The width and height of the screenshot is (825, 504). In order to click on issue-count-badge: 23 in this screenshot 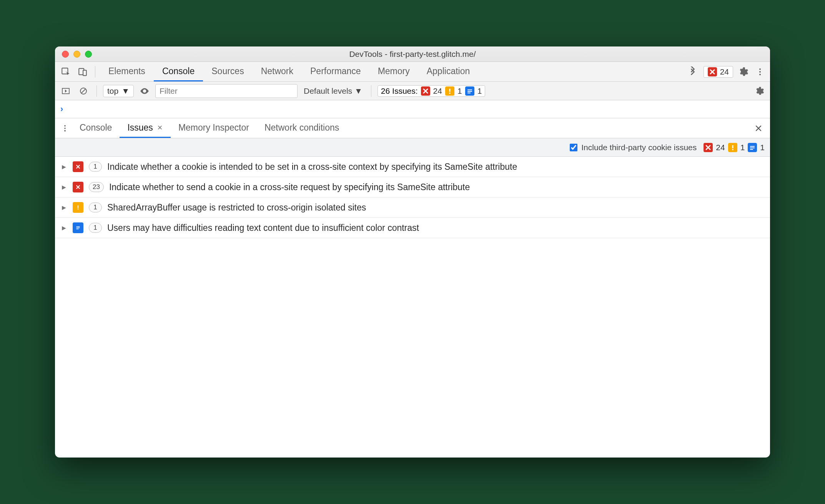, I will do `click(96, 187)`.